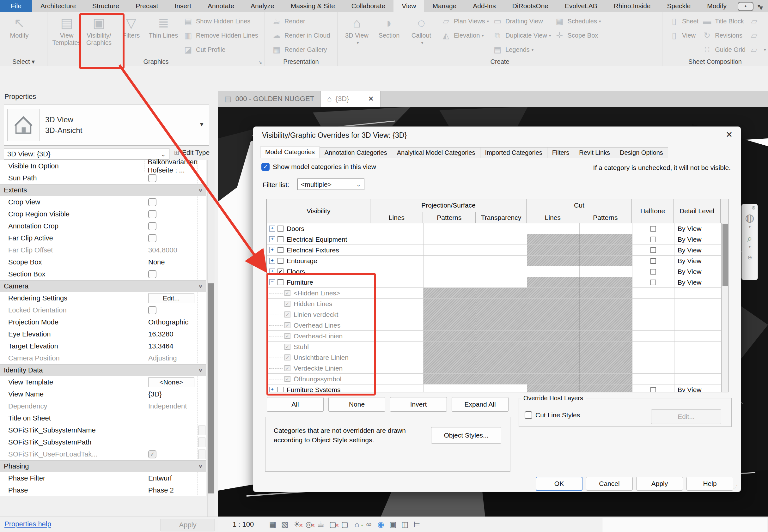 The image size is (768, 532). What do you see at coordinates (405, 524) in the screenshot?
I see `displaced-elements-icon: ◫` at bounding box center [405, 524].